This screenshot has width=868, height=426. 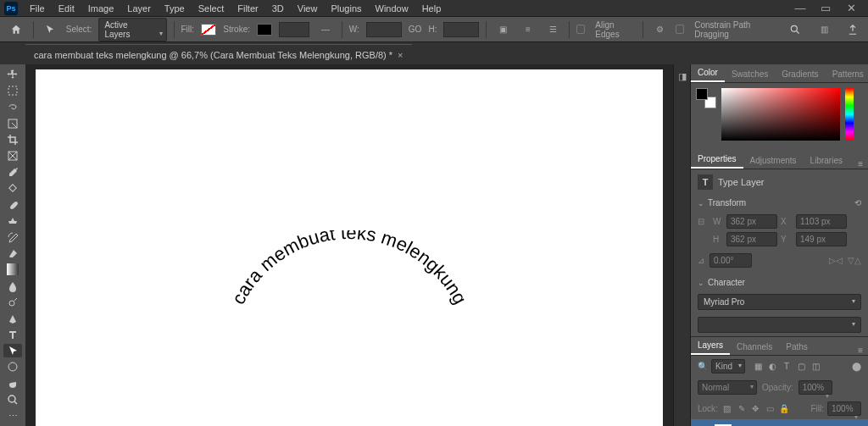 What do you see at coordinates (801, 367) in the screenshot?
I see `filter-shape-icon: ▢` at bounding box center [801, 367].